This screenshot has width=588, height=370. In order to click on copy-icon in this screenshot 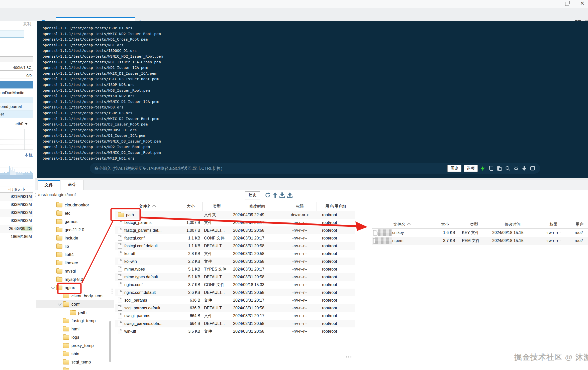, I will do `click(491, 168)`.